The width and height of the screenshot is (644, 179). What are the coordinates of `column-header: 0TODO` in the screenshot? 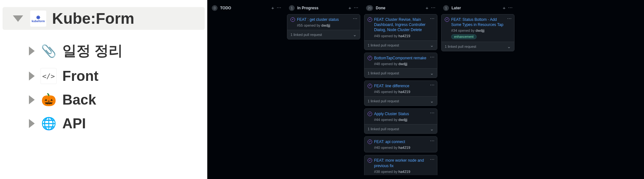 It's located at (246, 9).